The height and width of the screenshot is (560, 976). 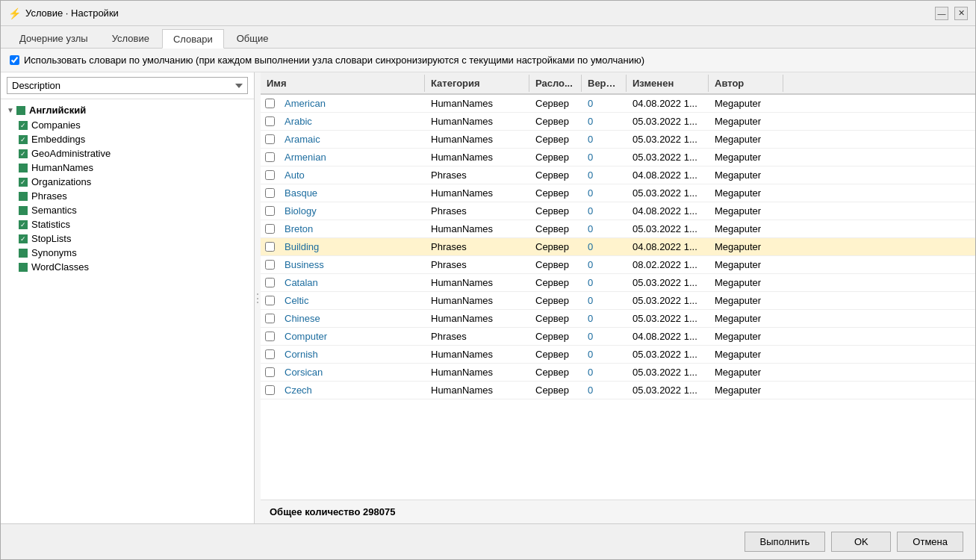 I want to click on row-name-6: Biology, so click(x=352, y=211).